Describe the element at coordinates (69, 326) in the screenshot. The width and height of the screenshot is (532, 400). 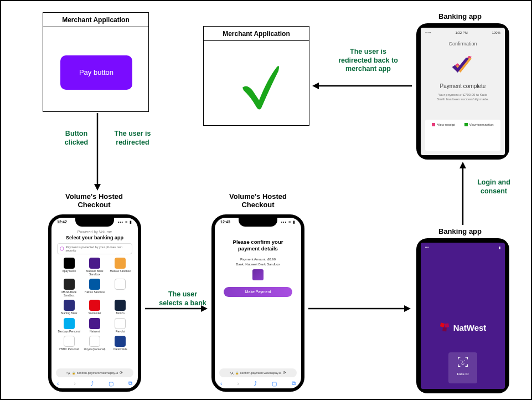
I see `bank-option: Barclays Personal` at that location.